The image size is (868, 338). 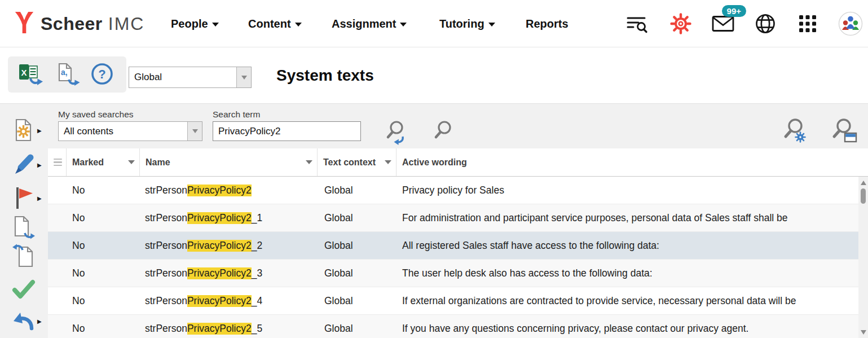 What do you see at coordinates (39, 322) in the screenshot?
I see `undo-flyout-arrow: ▶` at bounding box center [39, 322].